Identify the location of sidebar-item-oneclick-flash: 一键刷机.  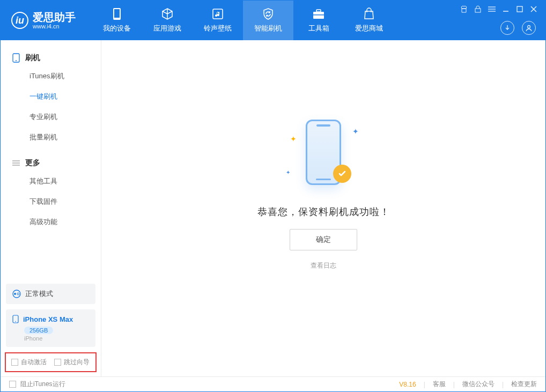
(50, 97).